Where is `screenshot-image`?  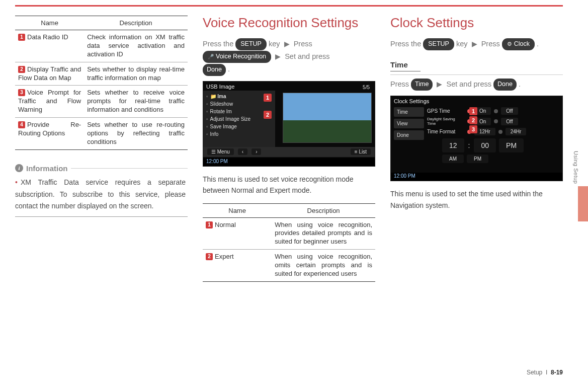 screenshot-image is located at coordinates (327, 118).